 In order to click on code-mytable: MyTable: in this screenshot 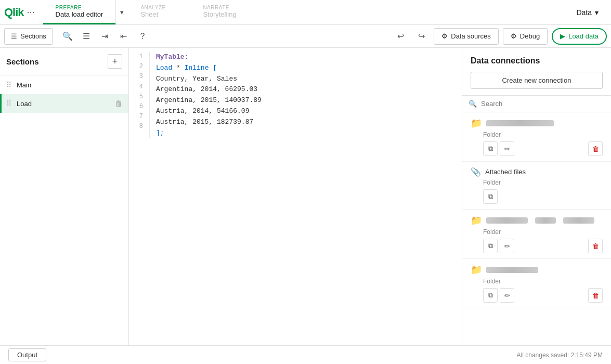, I will do `click(172, 57)`.